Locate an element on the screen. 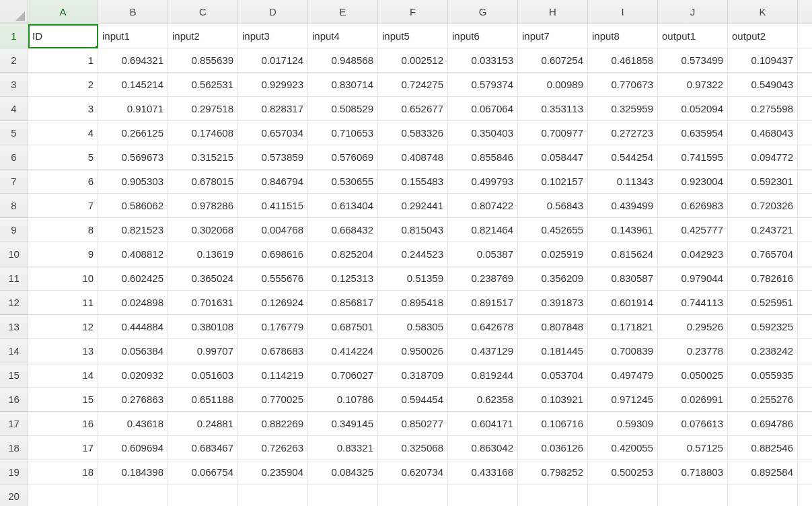 This screenshot has height=506, width=812. cell-G20 is located at coordinates (483, 495).